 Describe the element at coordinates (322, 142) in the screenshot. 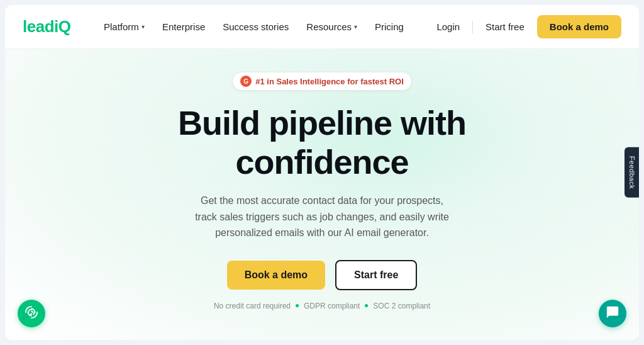

I see `hero-heading: Build pipeline with confidence` at that location.